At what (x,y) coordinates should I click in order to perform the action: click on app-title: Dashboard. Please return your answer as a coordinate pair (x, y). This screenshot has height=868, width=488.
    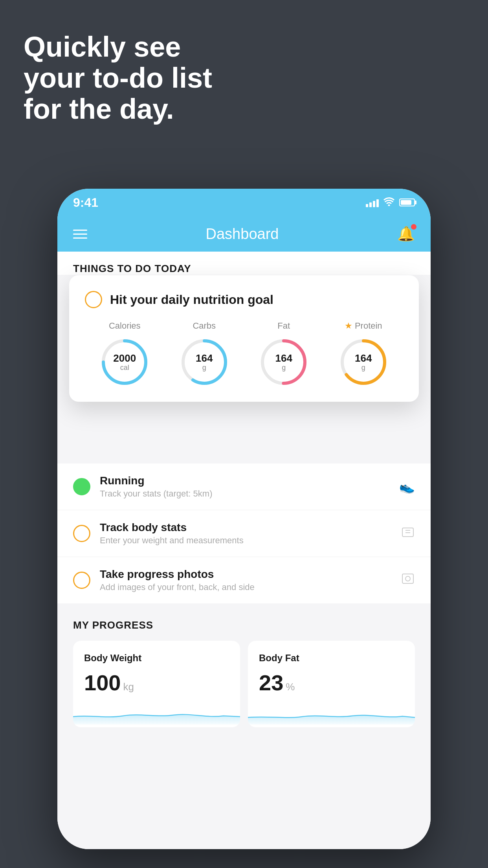
    Looking at the image, I should click on (242, 234).